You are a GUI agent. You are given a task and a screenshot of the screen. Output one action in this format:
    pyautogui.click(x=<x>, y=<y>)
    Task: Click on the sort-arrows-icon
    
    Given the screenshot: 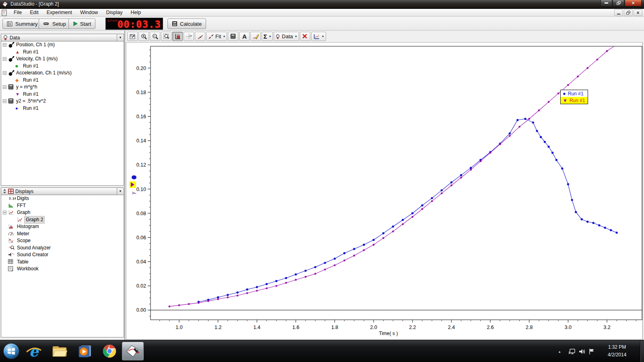 What is the action you would take?
    pyautogui.click(x=5, y=191)
    